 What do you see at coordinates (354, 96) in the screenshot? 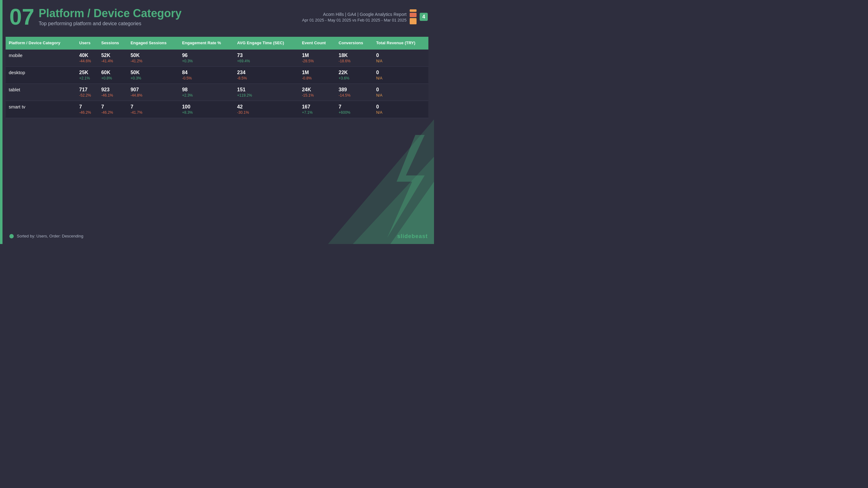
I see `cell-change: -14.5%` at bounding box center [354, 96].